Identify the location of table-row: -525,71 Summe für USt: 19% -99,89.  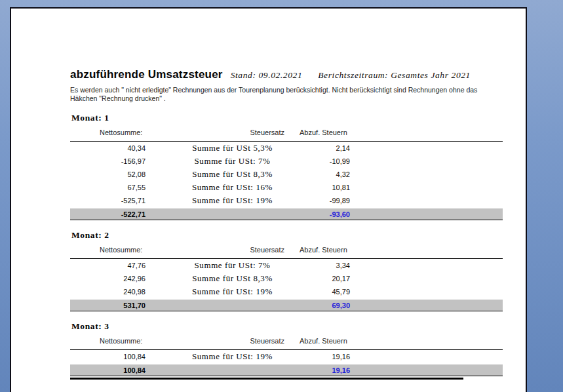
(286, 201).